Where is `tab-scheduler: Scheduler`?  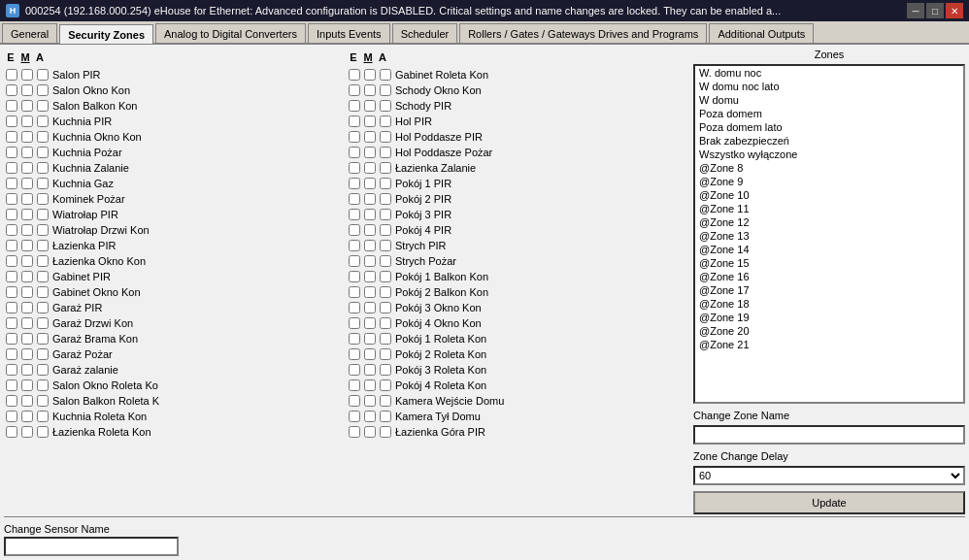 tab-scheduler: Scheduler is located at coordinates (425, 33).